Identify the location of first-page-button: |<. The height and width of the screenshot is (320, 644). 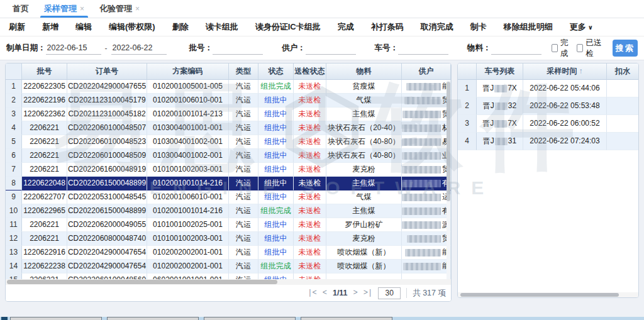
(312, 293).